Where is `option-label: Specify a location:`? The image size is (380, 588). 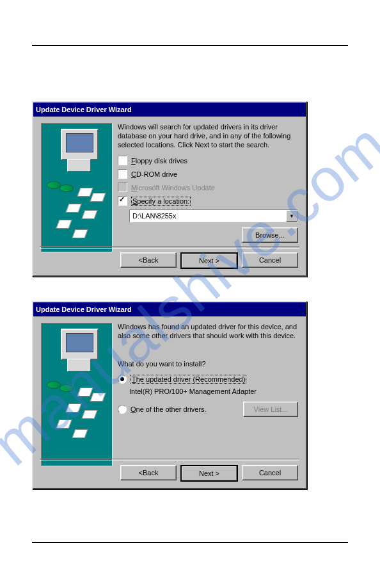 option-label: Specify a location: is located at coordinates (161, 201).